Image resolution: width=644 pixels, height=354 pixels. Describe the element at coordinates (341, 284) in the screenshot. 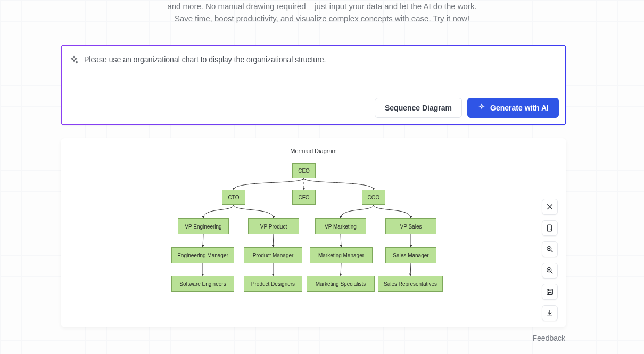

I see `org-node-ms: Marketing Specialists` at that location.